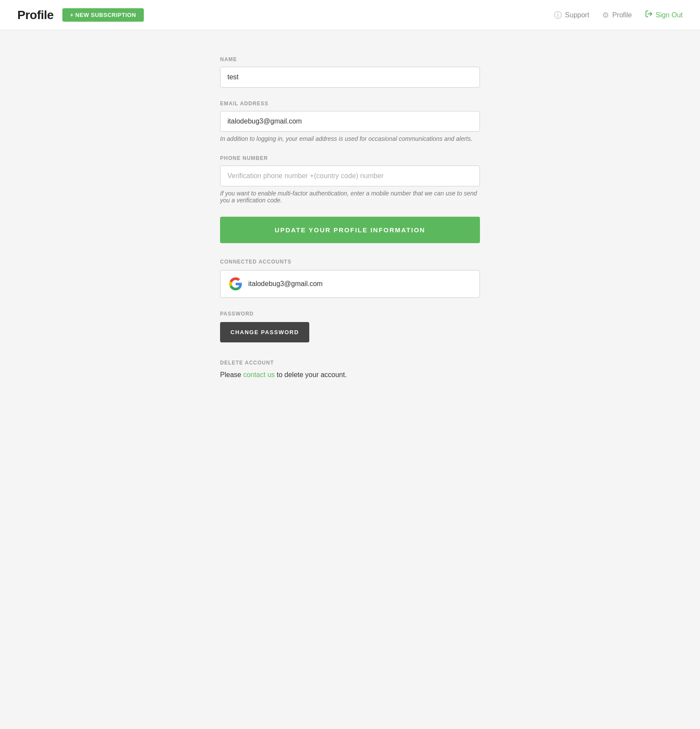 Image resolution: width=700 pixels, height=729 pixels. Describe the element at coordinates (231, 374) in the screenshot. I see `delete-text-before: Please` at that location.